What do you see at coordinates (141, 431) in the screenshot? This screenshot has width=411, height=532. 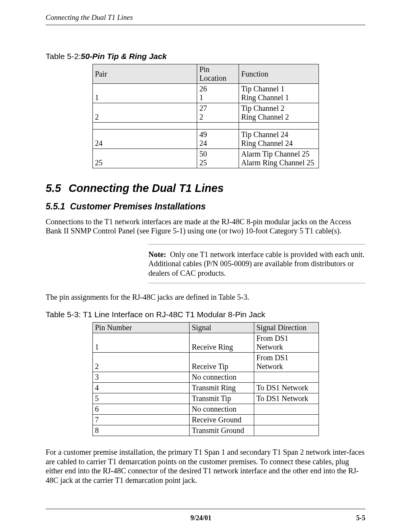 I see `cell: 8` at bounding box center [141, 431].